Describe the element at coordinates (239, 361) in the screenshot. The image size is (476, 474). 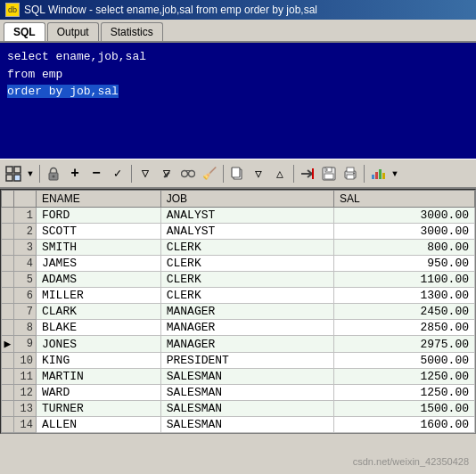
I see `table-row: 10KINGPRESIDENT5000.00` at that location.